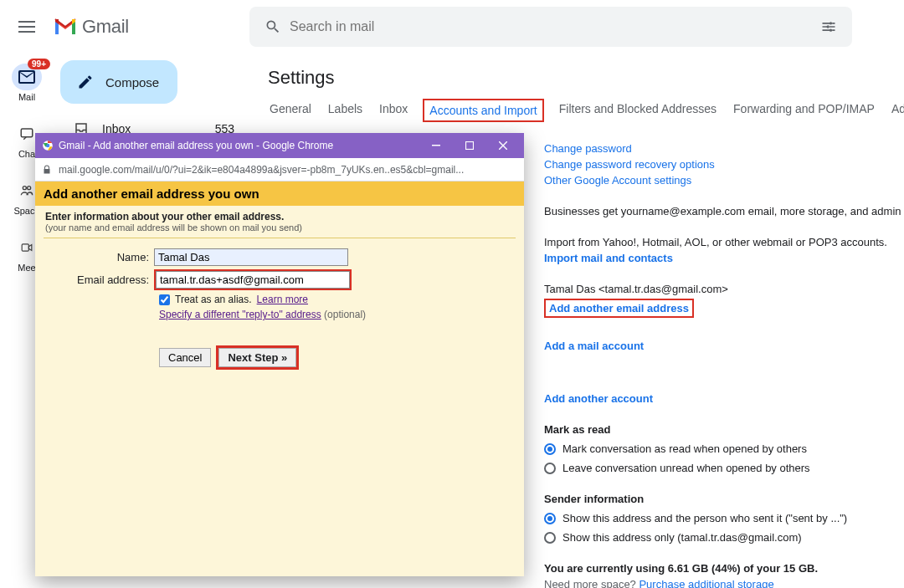 The image size is (904, 588). I want to click on maximize-icon, so click(470, 146).